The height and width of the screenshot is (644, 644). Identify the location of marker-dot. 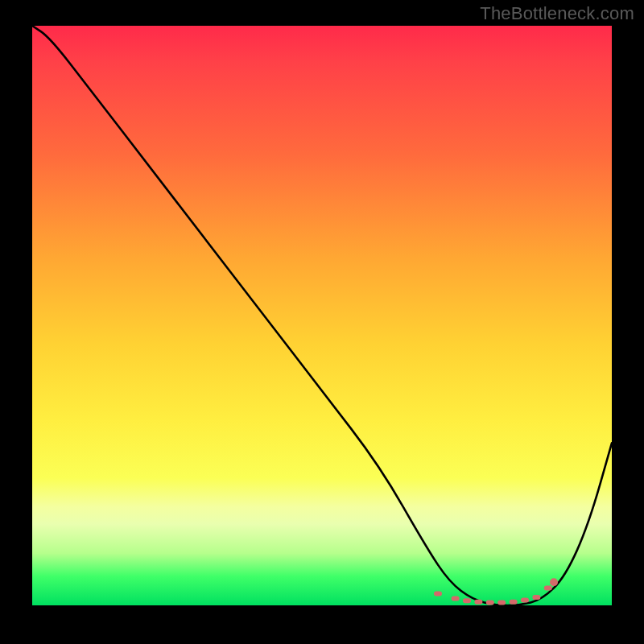
(554, 582).